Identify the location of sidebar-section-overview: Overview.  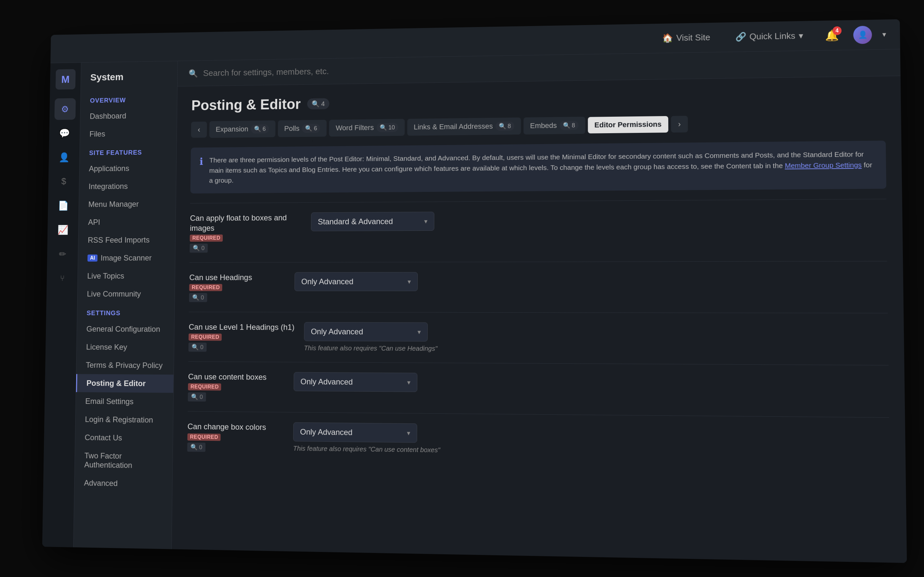
(129, 98).